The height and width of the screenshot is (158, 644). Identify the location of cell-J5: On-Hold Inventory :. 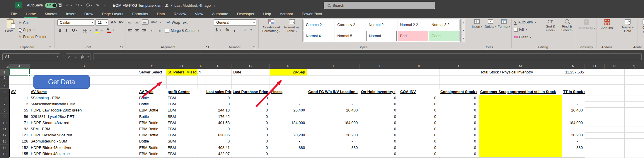
(380, 92).